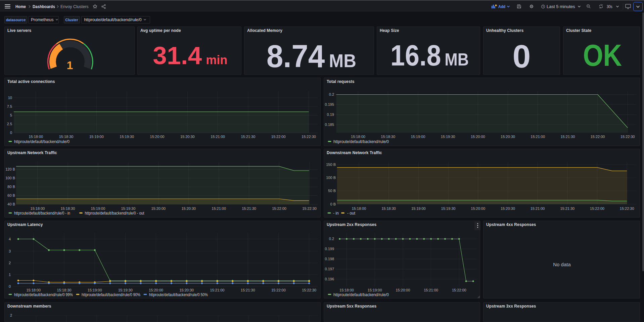 This screenshot has height=322, width=644. Describe the element at coordinates (430, 55) in the screenshot. I see `svg-text: 16.8MB` at that location.